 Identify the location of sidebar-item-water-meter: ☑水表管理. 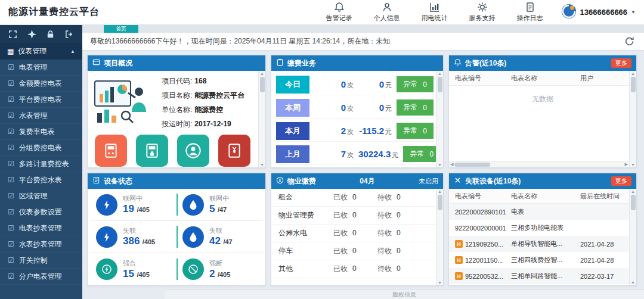
(41, 116).